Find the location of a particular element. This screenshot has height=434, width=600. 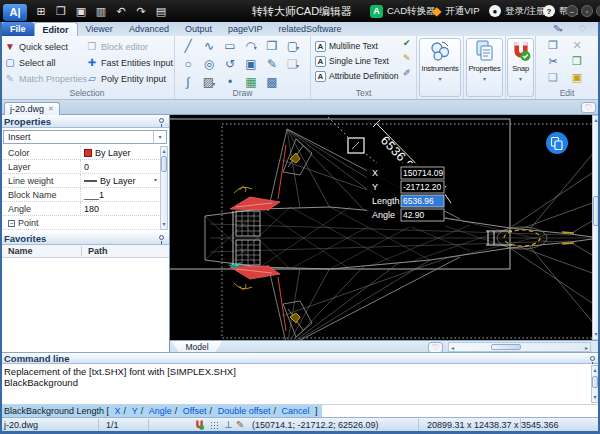

print-button: ▤ is located at coordinates (161, 12).